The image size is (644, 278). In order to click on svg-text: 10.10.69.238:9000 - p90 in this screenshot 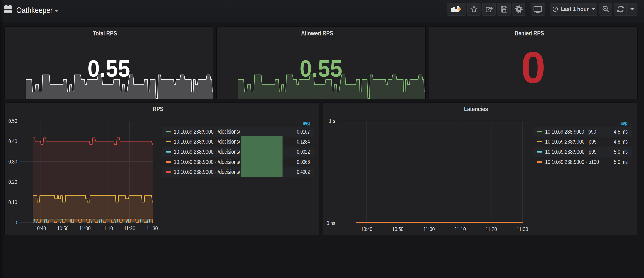, I will do `click(570, 132)`.